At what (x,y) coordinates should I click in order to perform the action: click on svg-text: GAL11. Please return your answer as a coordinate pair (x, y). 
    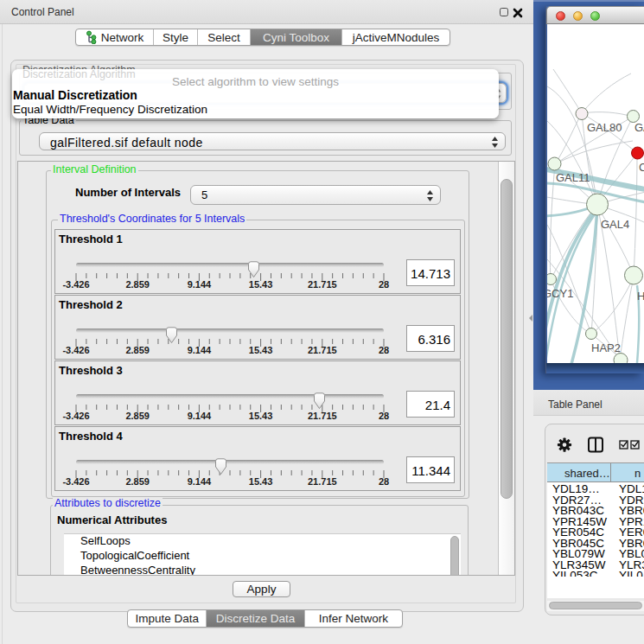
    Looking at the image, I should click on (573, 178).